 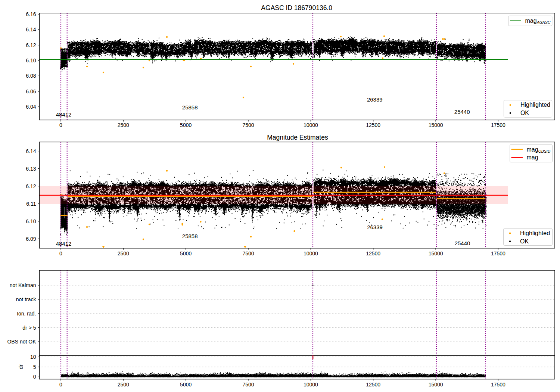 What do you see at coordinates (35, 367) in the screenshot?
I see `svg-text: 5` at bounding box center [35, 367].